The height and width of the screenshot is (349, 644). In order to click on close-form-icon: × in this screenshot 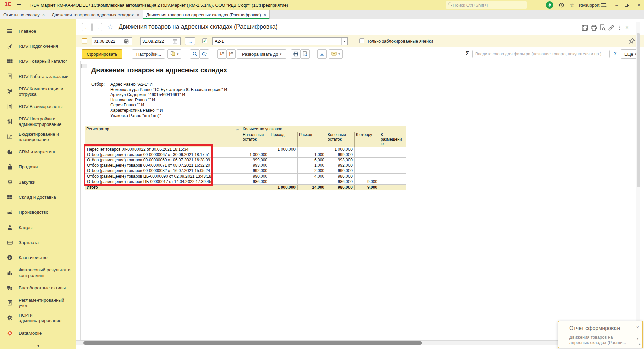, I will do `click(627, 28)`.